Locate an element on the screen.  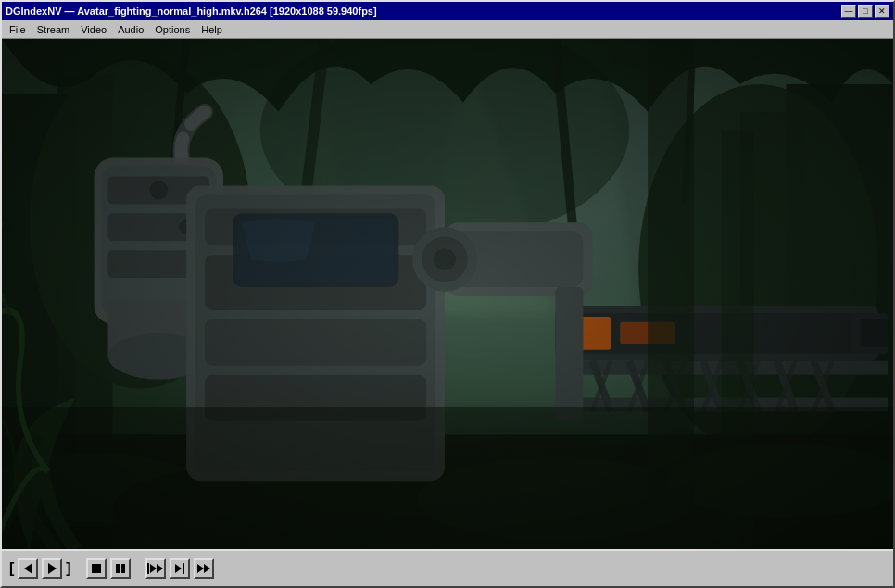
menu-options: Options is located at coordinates (172, 30).